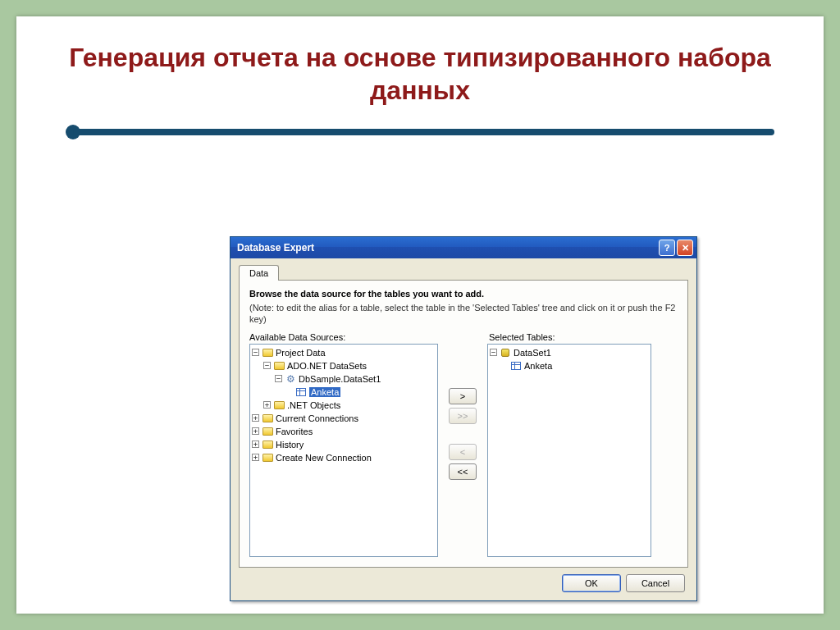  What do you see at coordinates (344, 353) in the screenshot?
I see `tree-node-project-data: − Project Data` at bounding box center [344, 353].